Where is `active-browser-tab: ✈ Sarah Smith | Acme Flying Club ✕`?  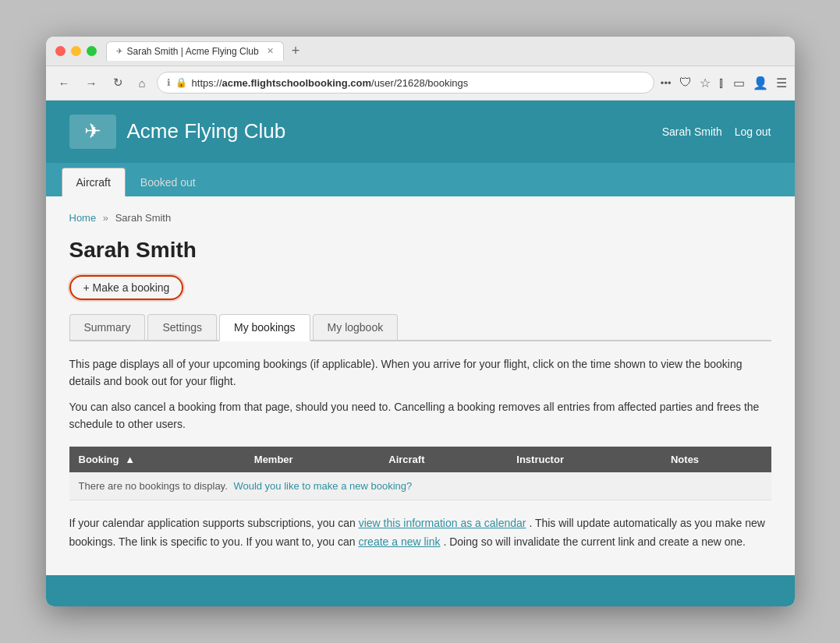 active-browser-tab: ✈ Sarah Smith | Acme Flying Club ✕ is located at coordinates (195, 51).